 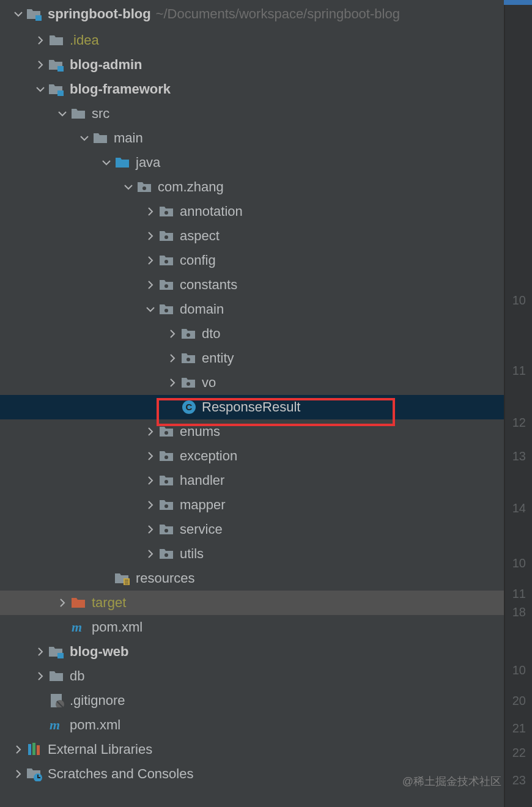 What do you see at coordinates (252, 40) in the screenshot?
I see `tree-item-idea: .idea` at bounding box center [252, 40].